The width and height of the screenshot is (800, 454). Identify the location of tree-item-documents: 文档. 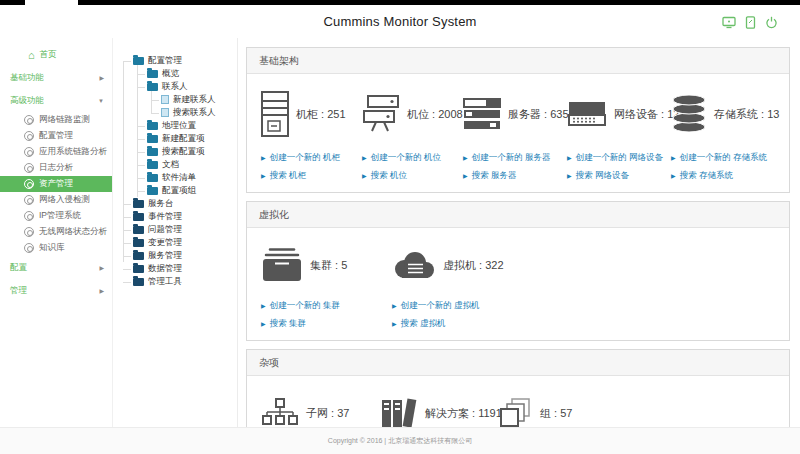
(175, 164).